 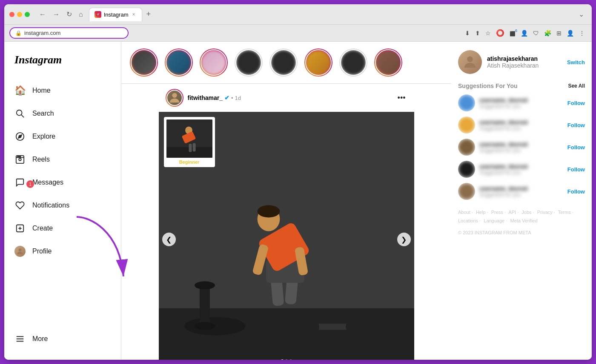 I want to click on sidebar-item-explore: Explore, so click(x=63, y=136).